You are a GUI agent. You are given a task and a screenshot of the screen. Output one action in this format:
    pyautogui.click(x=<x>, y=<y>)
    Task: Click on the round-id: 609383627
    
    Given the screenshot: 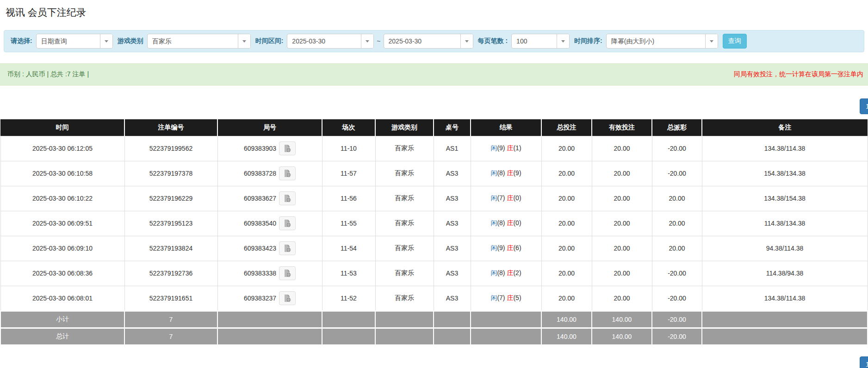 What is the action you would take?
    pyautogui.click(x=260, y=198)
    